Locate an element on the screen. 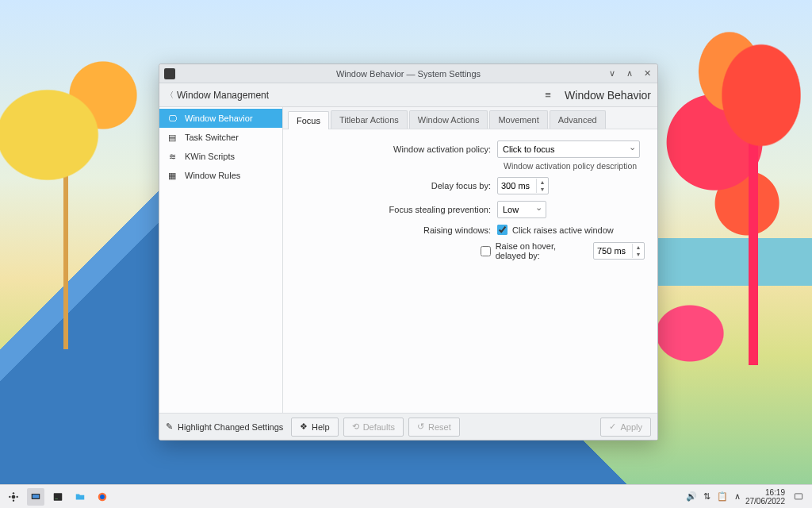 This screenshot has width=812, height=508. titlebar: Window Behavior — System Settings ∨ ∧ ✕ is located at coordinates (408, 74).